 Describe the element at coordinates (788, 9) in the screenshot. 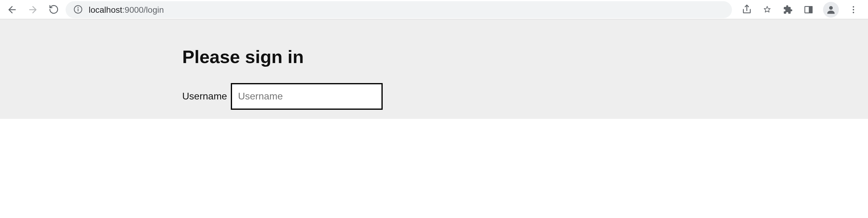

I see `extensions-icon` at that location.